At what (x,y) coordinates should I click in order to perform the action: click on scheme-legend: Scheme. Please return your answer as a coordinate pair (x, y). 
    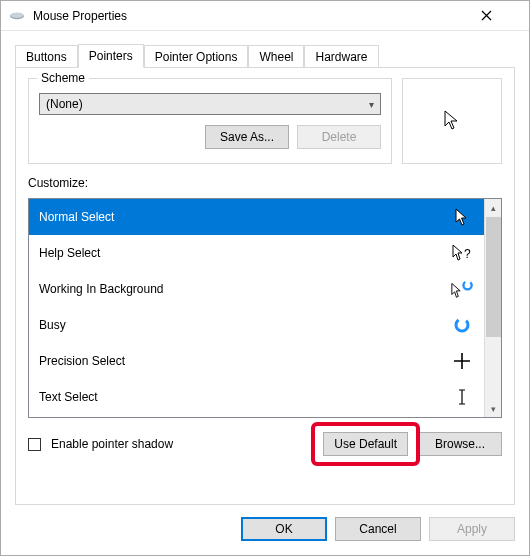
    Looking at the image, I should click on (63, 78).